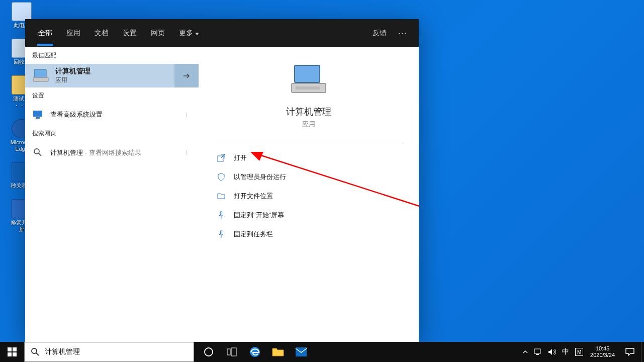 This screenshot has height=362, width=644. Describe the element at coordinates (112, 153) in the screenshot. I see `result-suffix: - 查看网络搜索结果` at that location.